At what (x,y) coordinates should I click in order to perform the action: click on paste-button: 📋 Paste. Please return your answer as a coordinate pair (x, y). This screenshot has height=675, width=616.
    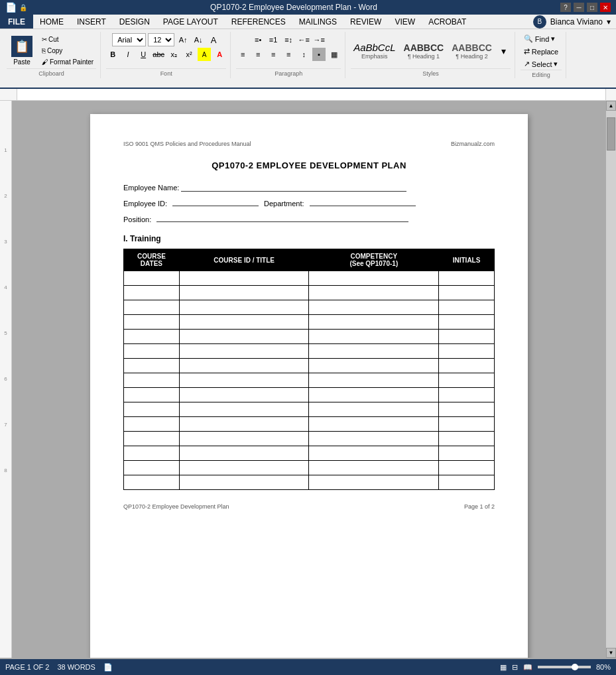
    Looking at the image, I should click on (22, 50).